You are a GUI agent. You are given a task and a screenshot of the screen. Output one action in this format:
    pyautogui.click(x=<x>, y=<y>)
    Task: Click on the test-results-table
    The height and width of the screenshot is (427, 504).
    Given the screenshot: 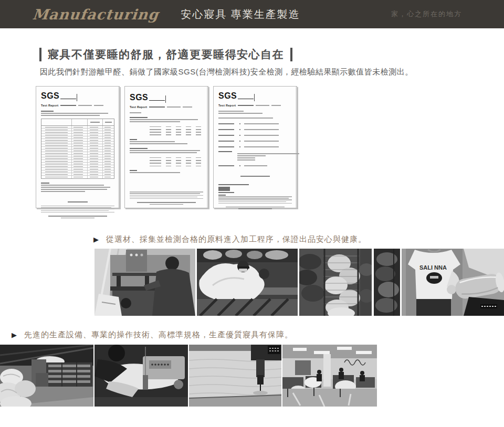 What is the action you would take?
    pyautogui.click(x=78, y=149)
    